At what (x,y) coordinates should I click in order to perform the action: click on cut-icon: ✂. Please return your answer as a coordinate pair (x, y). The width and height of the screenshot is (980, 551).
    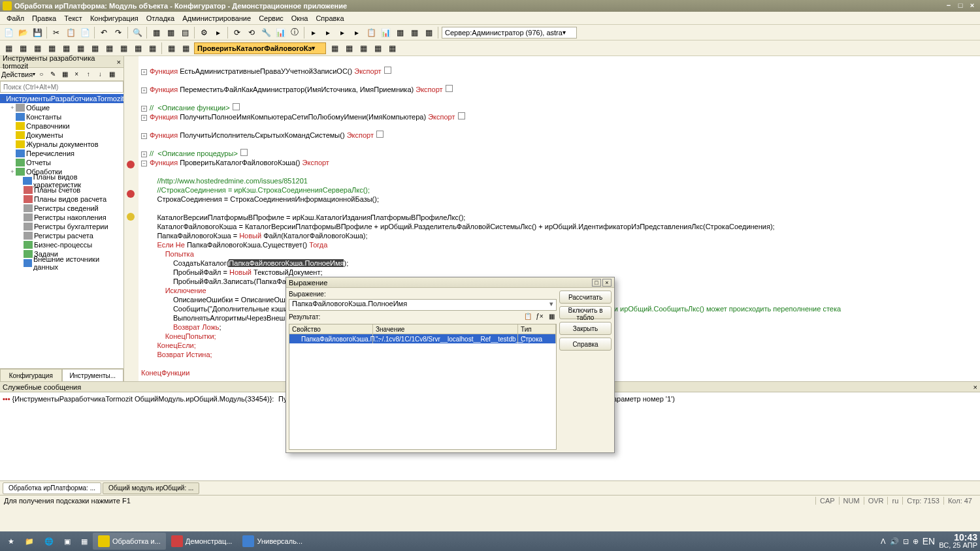
    Looking at the image, I should click on (56, 33).